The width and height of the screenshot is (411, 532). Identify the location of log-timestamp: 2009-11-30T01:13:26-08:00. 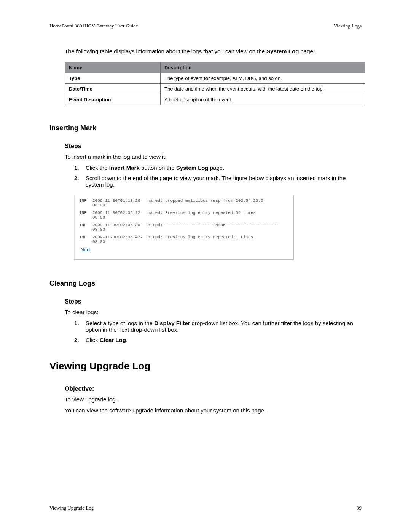
(120, 203).